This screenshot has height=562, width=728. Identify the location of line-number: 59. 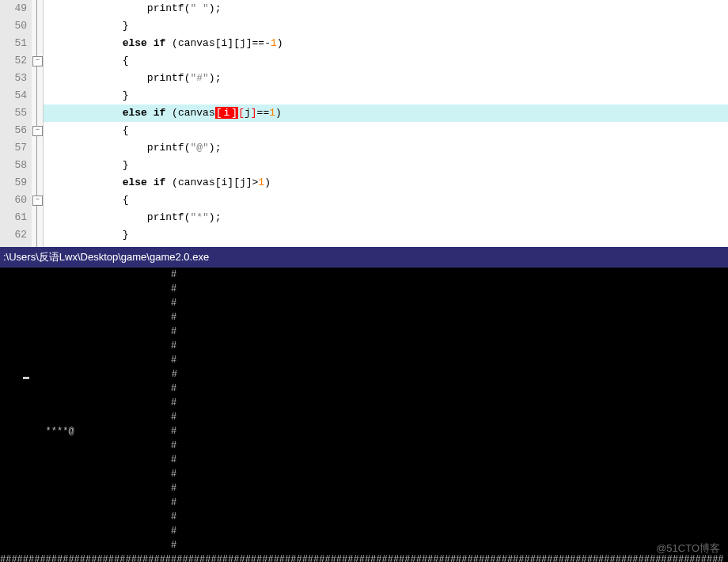
(13, 183).